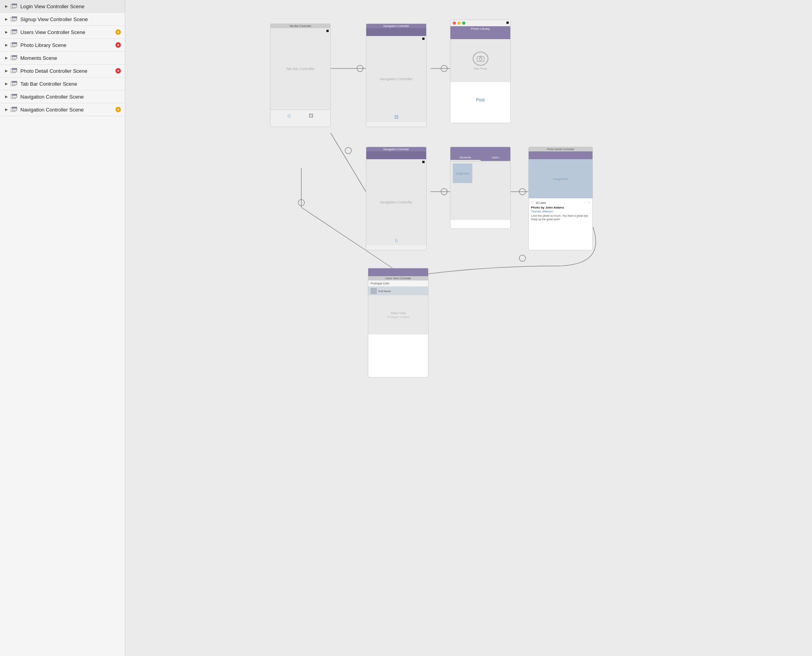 This screenshot has width=812, height=656. I want to click on table-view-label: Table View, so click(398, 313).